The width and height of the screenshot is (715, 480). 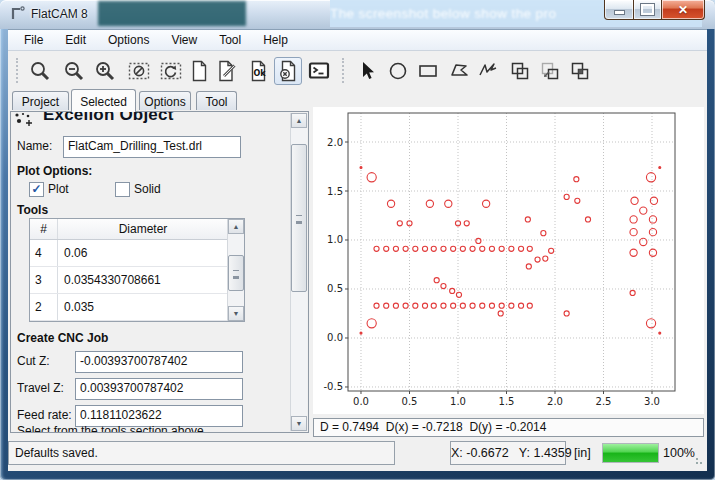 What do you see at coordinates (460, 71) in the screenshot?
I see `draw-polygon-button` at bounding box center [460, 71].